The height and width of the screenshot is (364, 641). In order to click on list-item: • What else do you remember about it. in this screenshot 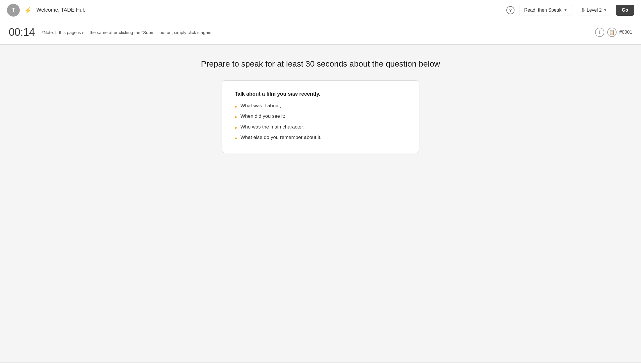, I will do `click(320, 138)`.